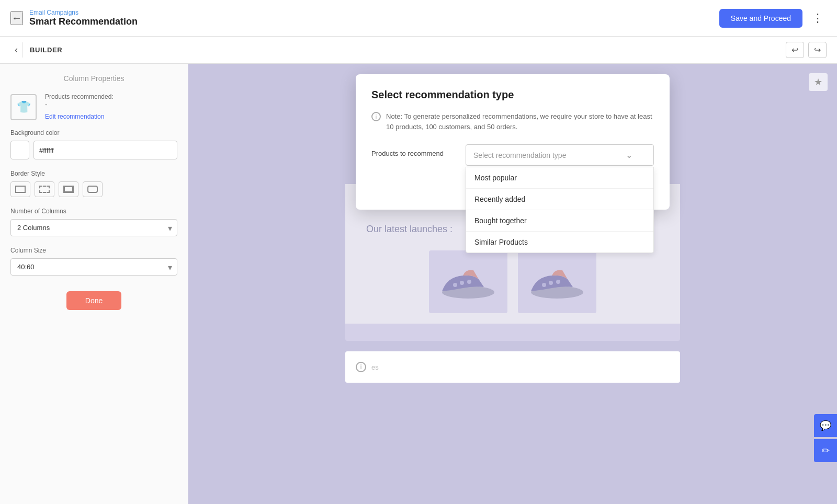 Image resolution: width=837 pixels, height=504 pixels. What do you see at coordinates (361, 367) in the screenshot?
I see `info-icon: i` at bounding box center [361, 367].